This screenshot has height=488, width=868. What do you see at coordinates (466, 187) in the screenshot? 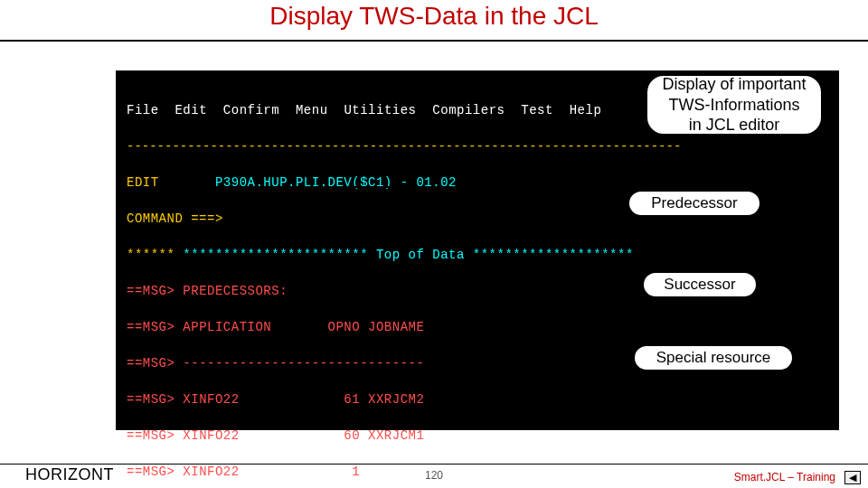
I see `connector-predecessor` at bounding box center [466, 187].